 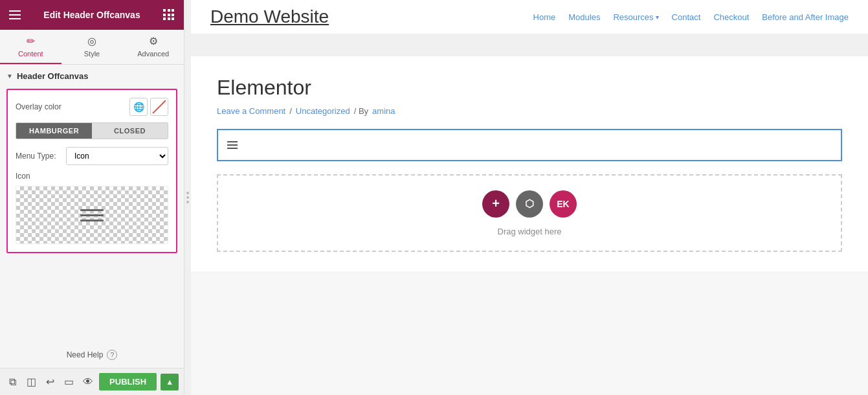 I want to click on undo-icon: ↩, so click(x=50, y=382).